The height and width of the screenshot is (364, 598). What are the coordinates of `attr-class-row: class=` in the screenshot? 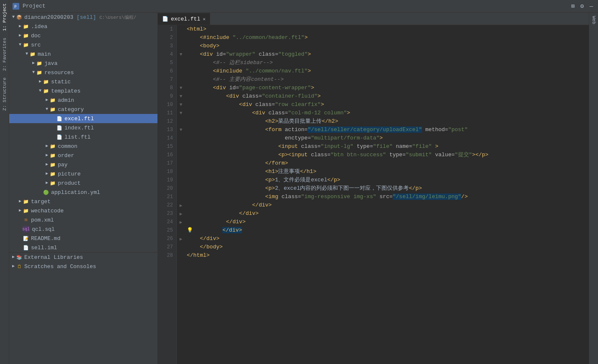 It's located at (265, 105).